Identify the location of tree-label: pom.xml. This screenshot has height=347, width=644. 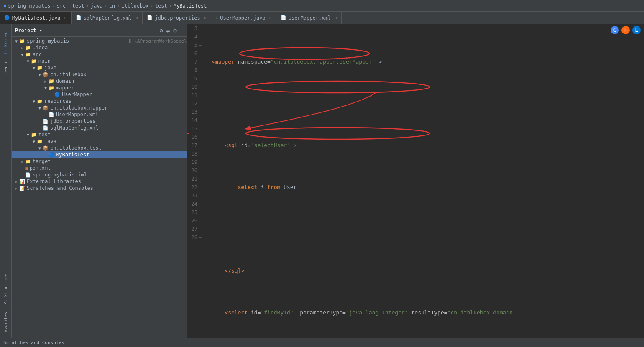
(108, 168).